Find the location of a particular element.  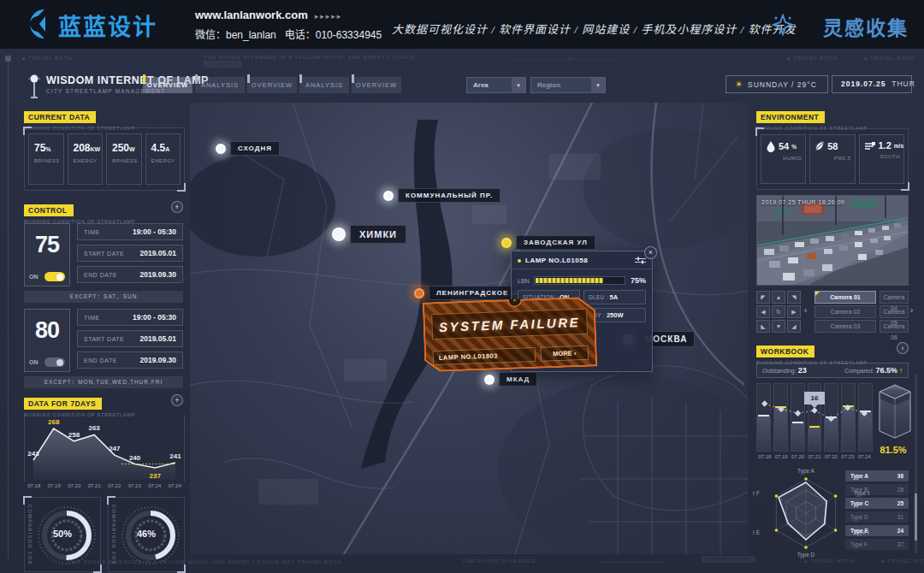

stat-tile-briness: 75% BRINESS is located at coordinates (46, 159).